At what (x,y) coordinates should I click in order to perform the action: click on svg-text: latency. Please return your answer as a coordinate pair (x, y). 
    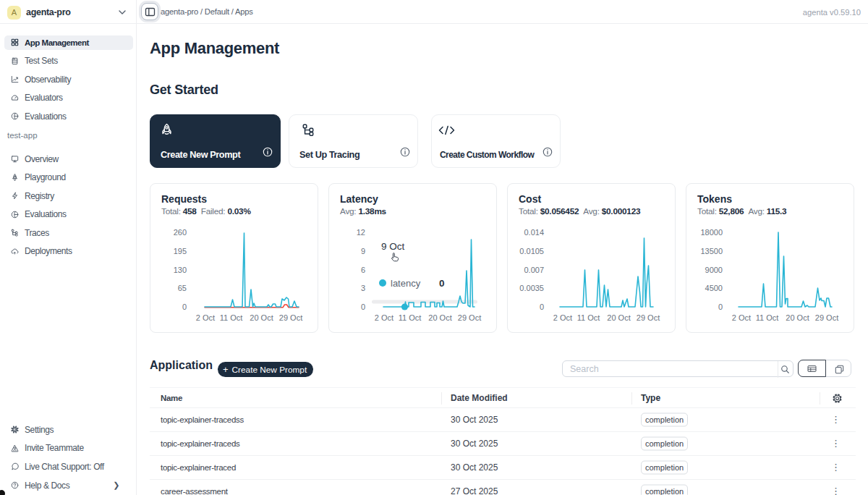
    Looking at the image, I should click on (406, 284).